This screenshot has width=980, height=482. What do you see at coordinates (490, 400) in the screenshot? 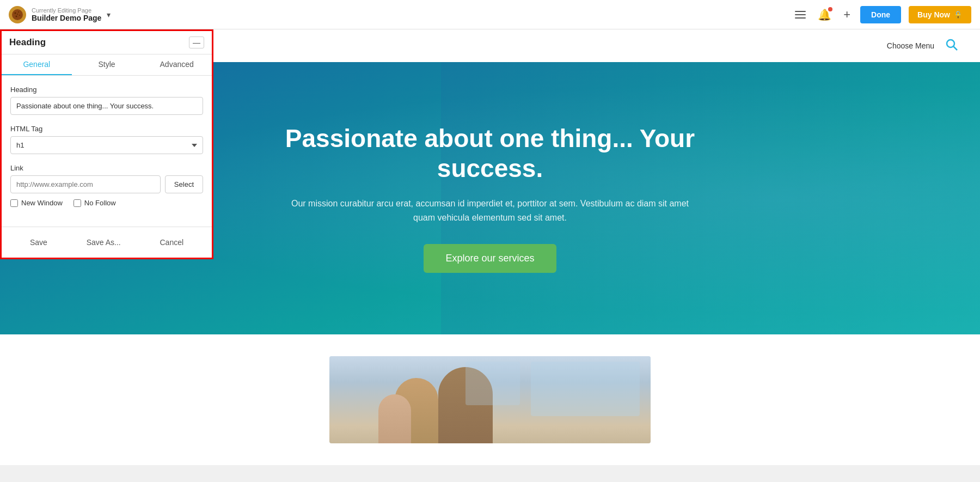
I see `image-bg` at bounding box center [490, 400].